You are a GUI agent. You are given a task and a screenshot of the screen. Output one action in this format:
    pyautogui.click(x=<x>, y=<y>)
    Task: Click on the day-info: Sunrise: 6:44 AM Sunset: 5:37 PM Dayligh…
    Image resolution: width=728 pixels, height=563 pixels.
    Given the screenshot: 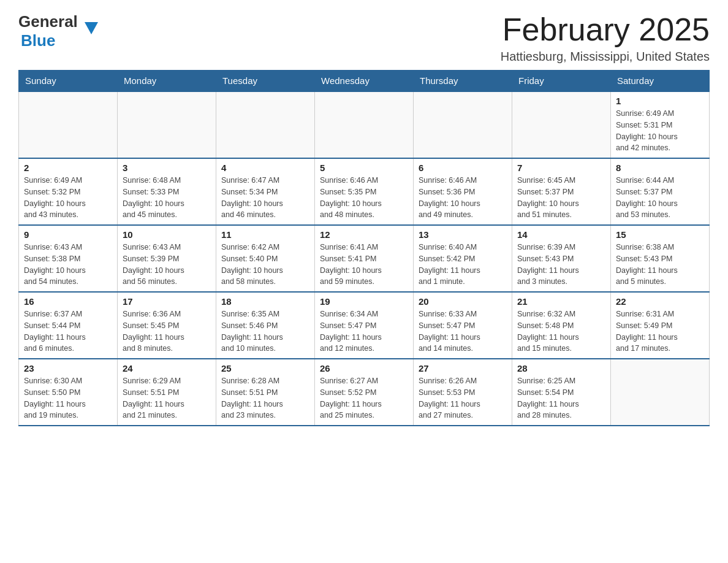 What is the action you would take?
    pyautogui.click(x=660, y=197)
    